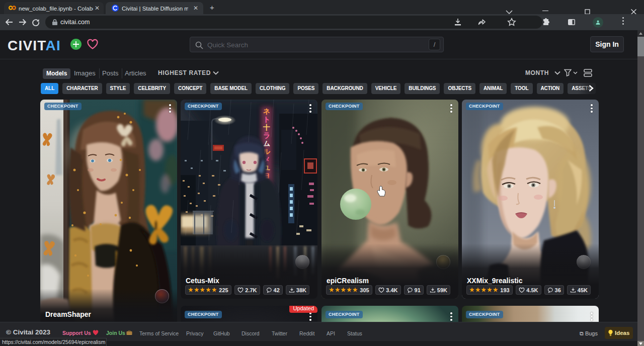  I want to click on svg-text: ネ, so click(267, 111).